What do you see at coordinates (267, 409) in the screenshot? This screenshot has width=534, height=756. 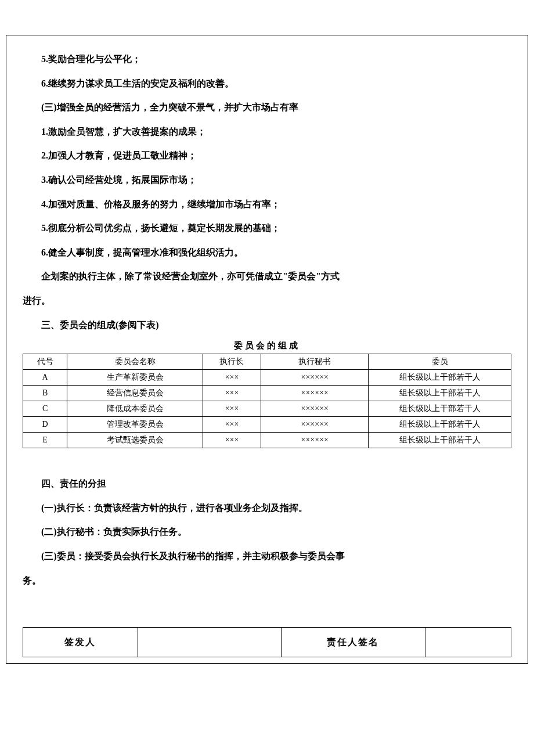 I see `table-row: C 降低成本委员会 ××× ×××××× 组长级以上干部若干人` at bounding box center [267, 409].